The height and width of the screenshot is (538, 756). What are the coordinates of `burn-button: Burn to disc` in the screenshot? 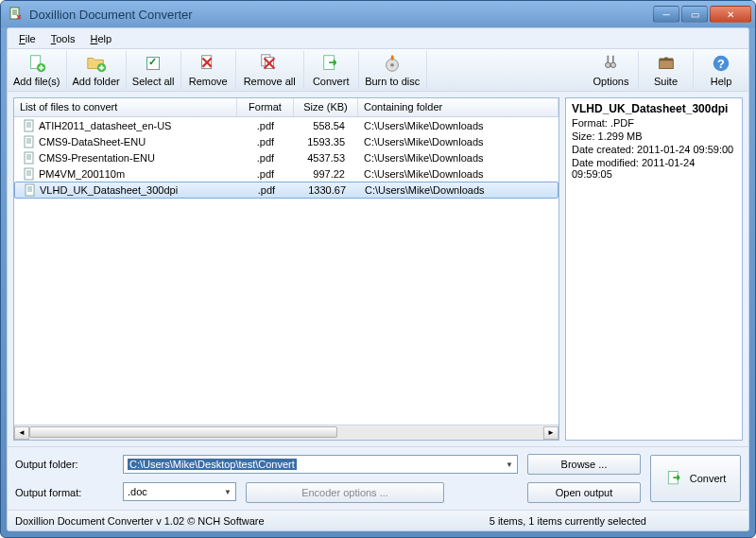 It's located at (393, 70).